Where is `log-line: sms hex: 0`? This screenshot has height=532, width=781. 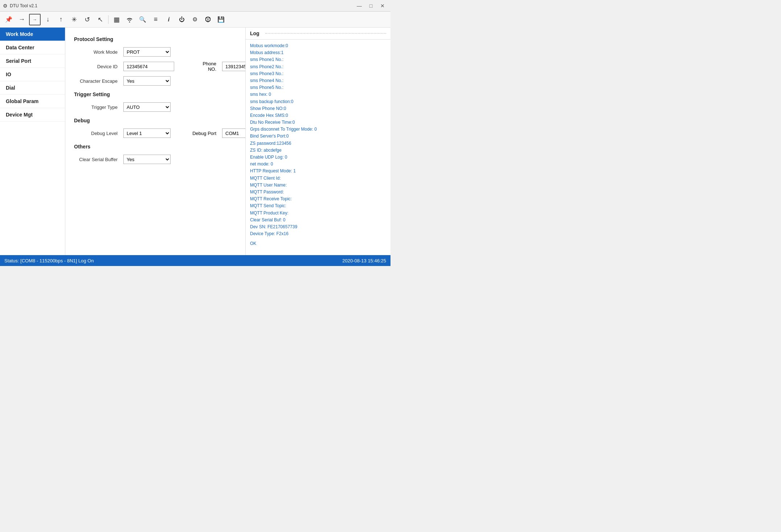 log-line: sms hex: 0 is located at coordinates (318, 94).